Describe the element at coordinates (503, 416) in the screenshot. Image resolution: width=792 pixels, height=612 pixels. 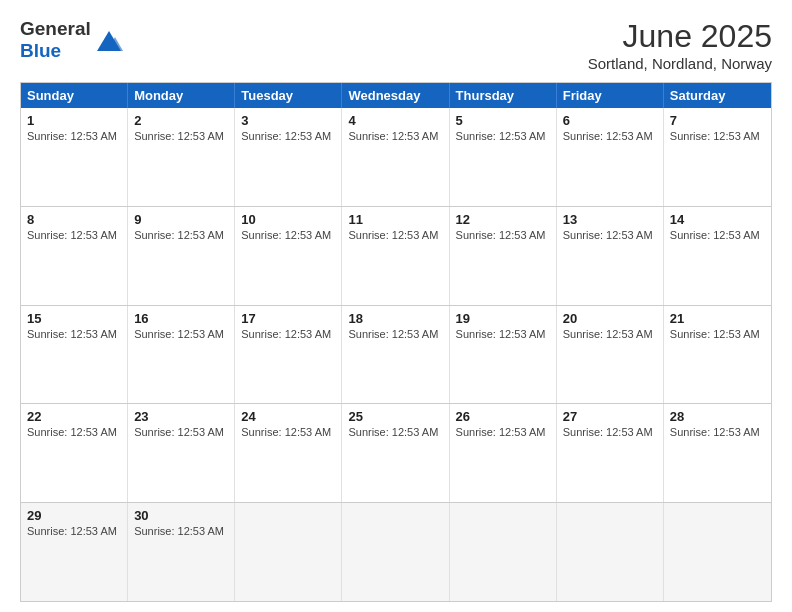
I see `day-number: 26` at that location.